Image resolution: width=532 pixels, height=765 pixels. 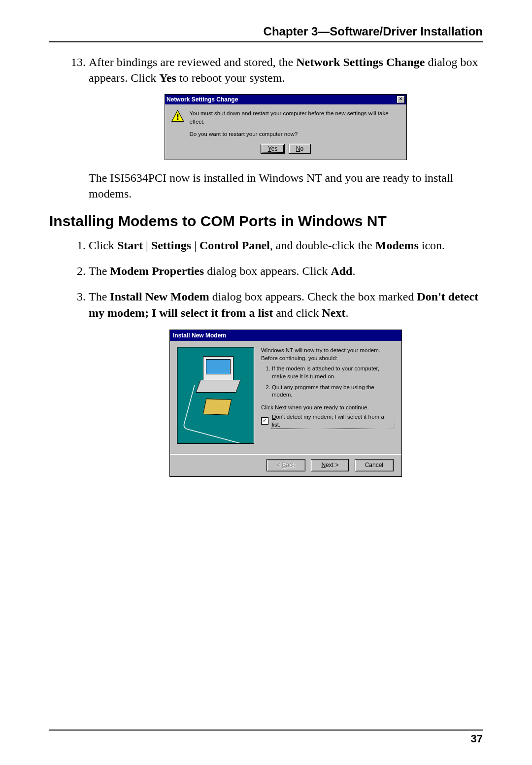 I want to click on cancel-button: Cancel, so click(x=374, y=465).